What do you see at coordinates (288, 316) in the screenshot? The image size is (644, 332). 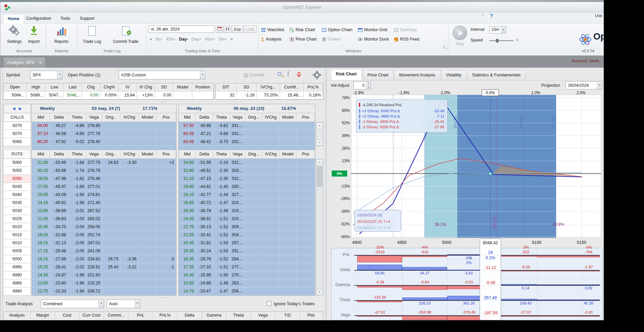 I see `trade-table-header: T/D` at bounding box center [288, 316].